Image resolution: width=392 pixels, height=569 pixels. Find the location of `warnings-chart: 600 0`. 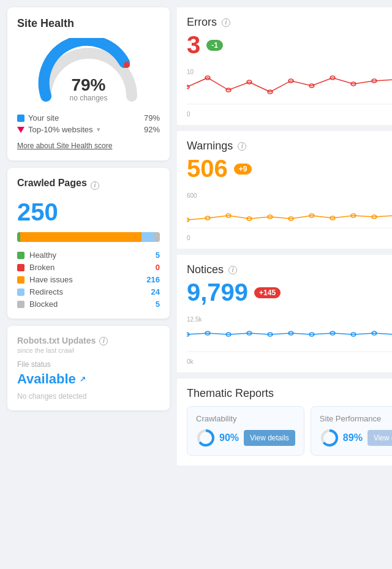

warnings-chart: 600 0 is located at coordinates (289, 217).